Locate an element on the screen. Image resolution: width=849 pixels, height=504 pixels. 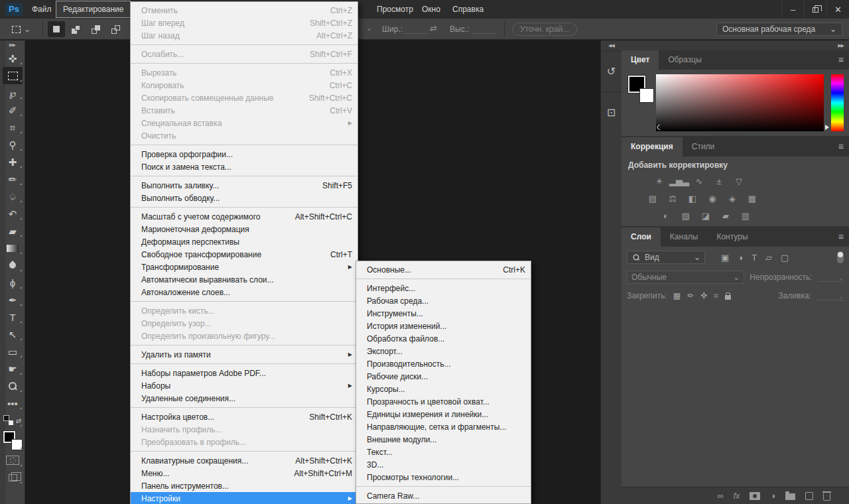
lock-transparency-icon: ▦ is located at coordinates (677, 296).